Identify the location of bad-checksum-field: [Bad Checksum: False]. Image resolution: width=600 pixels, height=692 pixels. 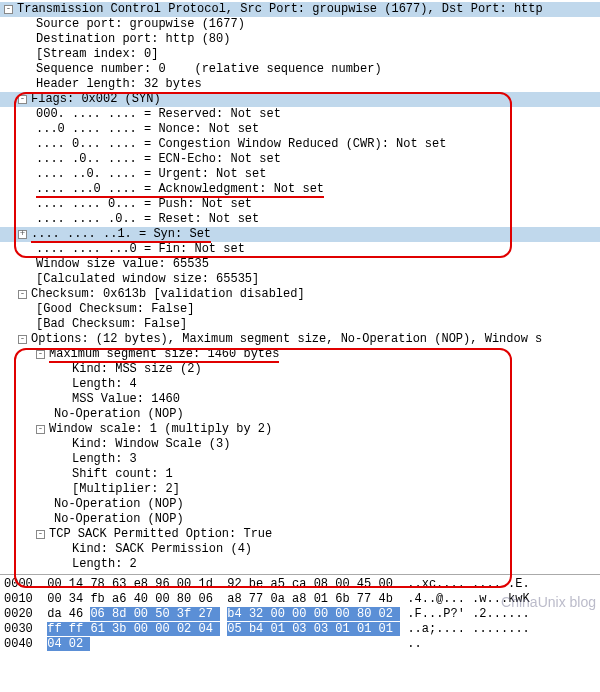
(300, 324).